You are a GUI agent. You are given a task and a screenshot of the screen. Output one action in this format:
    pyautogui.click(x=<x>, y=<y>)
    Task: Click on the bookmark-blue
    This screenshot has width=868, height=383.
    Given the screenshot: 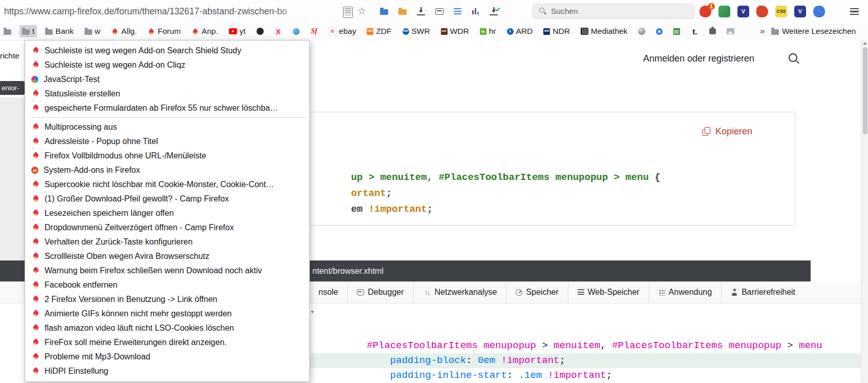 What is the action you would take?
    pyautogui.click(x=660, y=32)
    